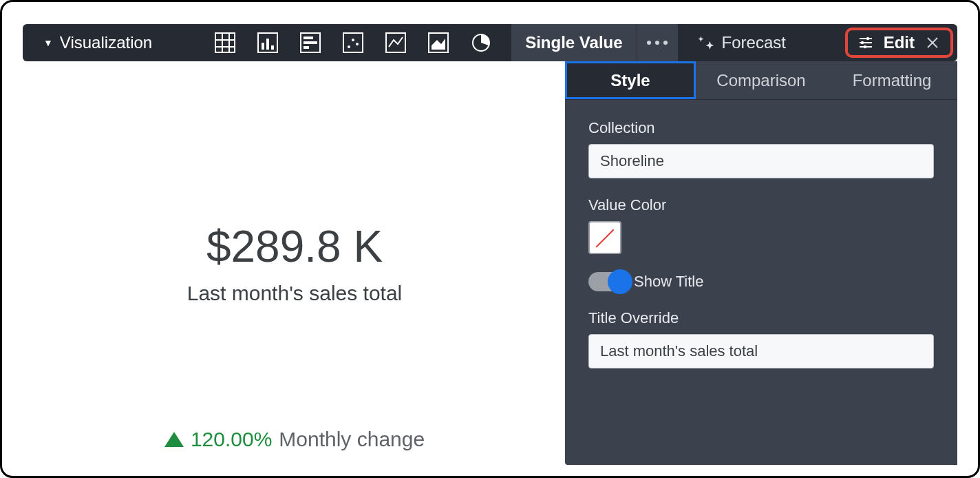  Describe the element at coordinates (761, 161) in the screenshot. I see `collection-input` at that location.